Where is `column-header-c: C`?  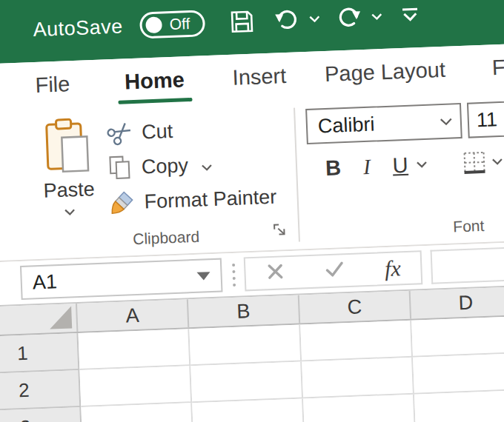
column-header-c: C is located at coordinates (356, 307).